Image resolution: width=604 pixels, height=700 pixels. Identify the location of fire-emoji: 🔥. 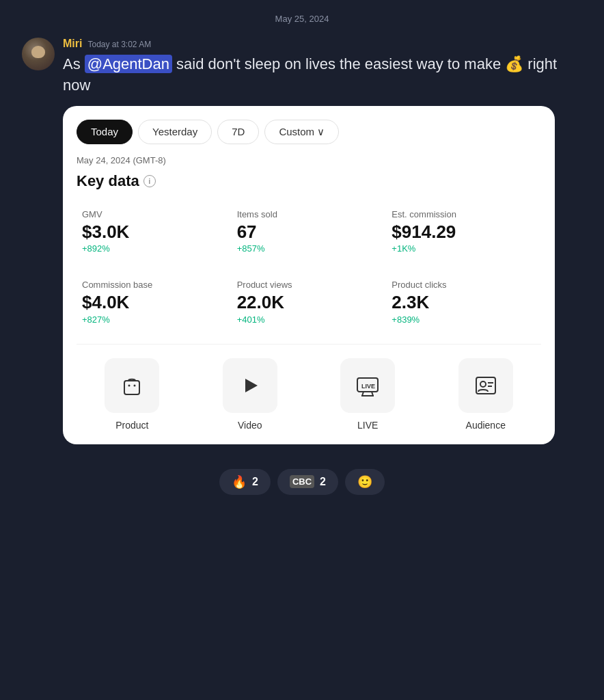
(239, 482).